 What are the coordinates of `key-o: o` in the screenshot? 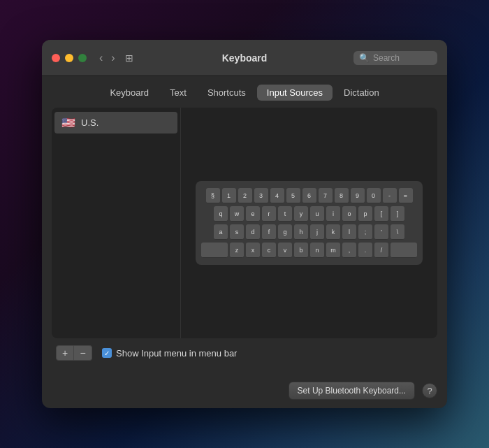 It's located at (349, 214).